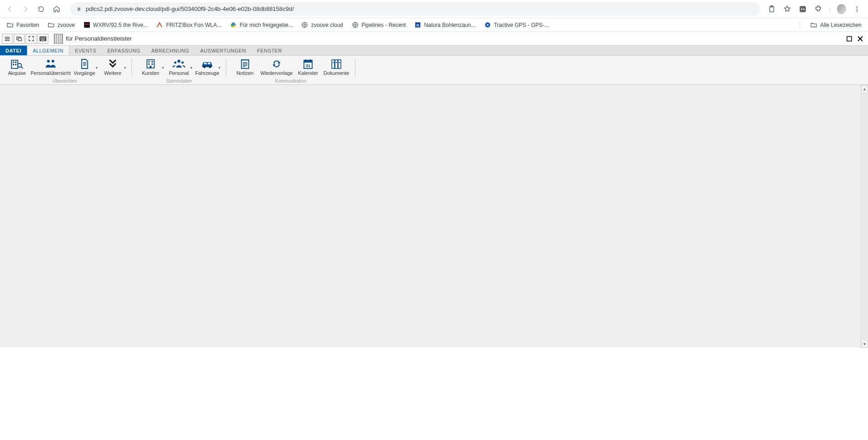 The image size is (868, 440). What do you see at coordinates (322, 25) in the screenshot?
I see `bookmark-item: zvoove cloud` at bounding box center [322, 25].